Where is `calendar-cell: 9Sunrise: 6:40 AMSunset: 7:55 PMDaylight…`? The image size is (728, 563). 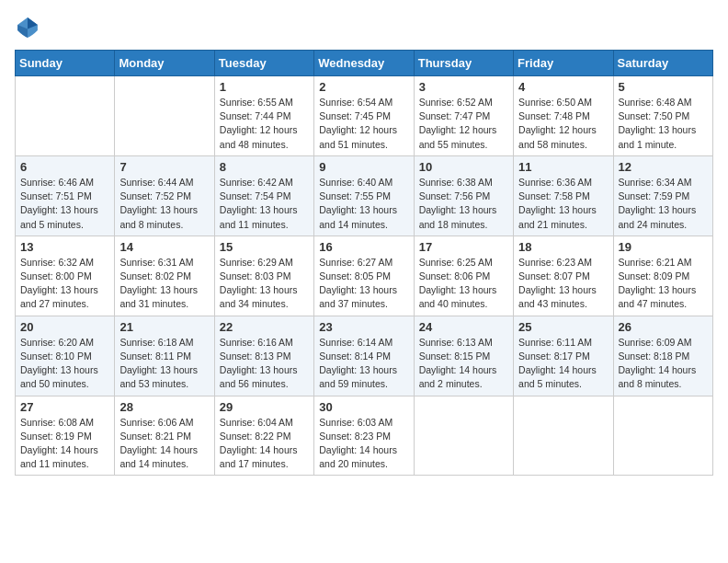 calendar-cell: 9Sunrise: 6:40 AMSunset: 7:55 PMDaylight… is located at coordinates (364, 195).